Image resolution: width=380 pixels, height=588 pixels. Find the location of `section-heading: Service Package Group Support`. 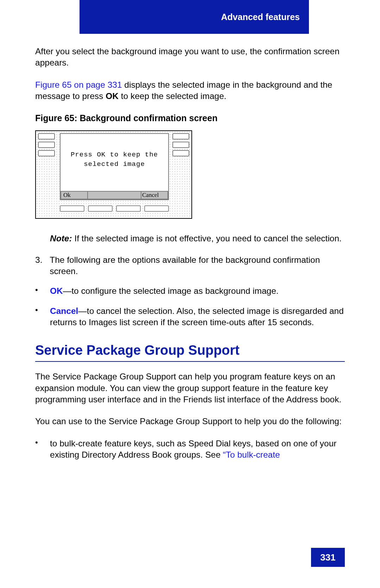

section-heading: Service Package Group Support is located at coordinates (190, 350).